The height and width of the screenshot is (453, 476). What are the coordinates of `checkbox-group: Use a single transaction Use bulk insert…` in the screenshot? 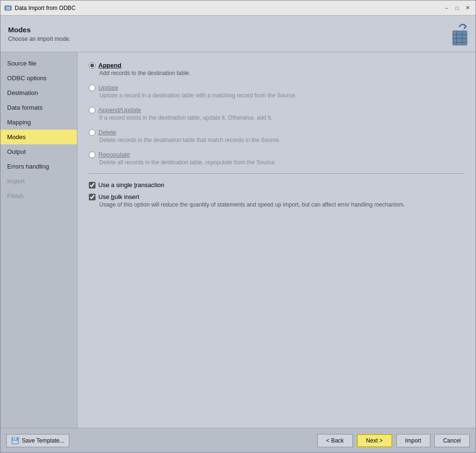 It's located at (276, 195).